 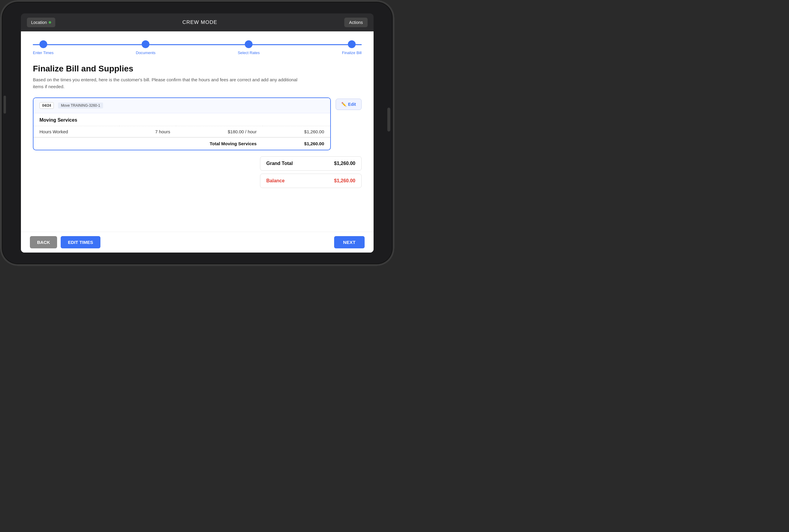 What do you see at coordinates (249, 48) in the screenshot?
I see `step-select-rates: Select Rates` at bounding box center [249, 48].